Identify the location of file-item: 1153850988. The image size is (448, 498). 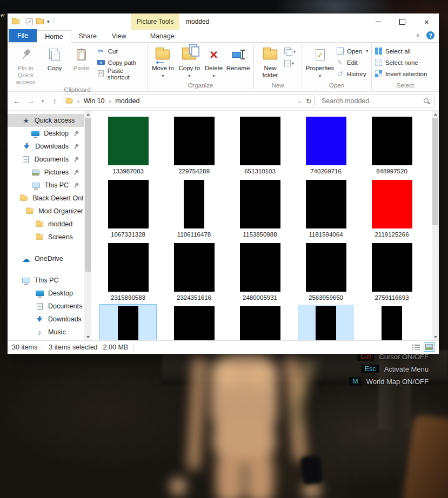
(260, 210).